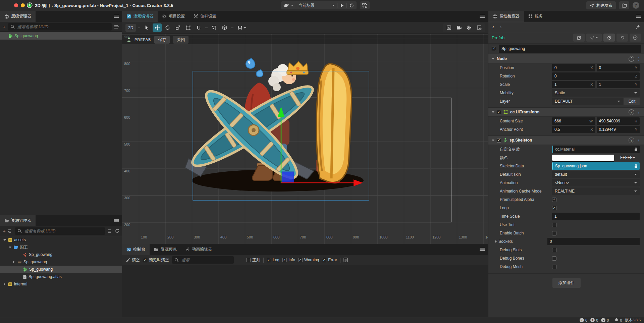  I want to click on tab-preferences: 偏好设置, so click(205, 16).